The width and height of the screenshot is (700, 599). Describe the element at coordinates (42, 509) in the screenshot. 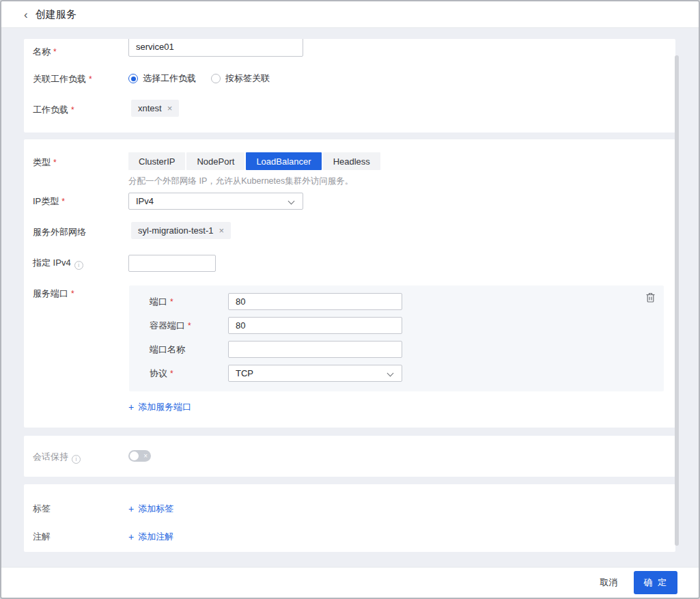

I see `labels-label: 标签` at that location.